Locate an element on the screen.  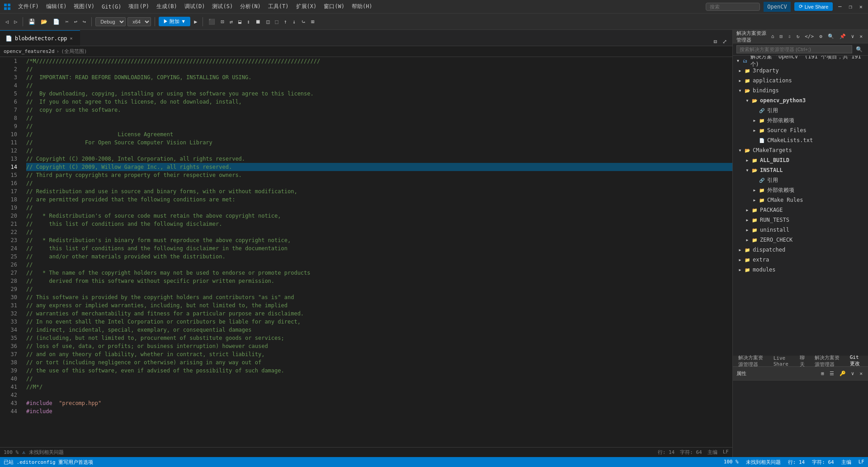
tree-item-19: ▶ 📁 extra is located at coordinates (800, 260).